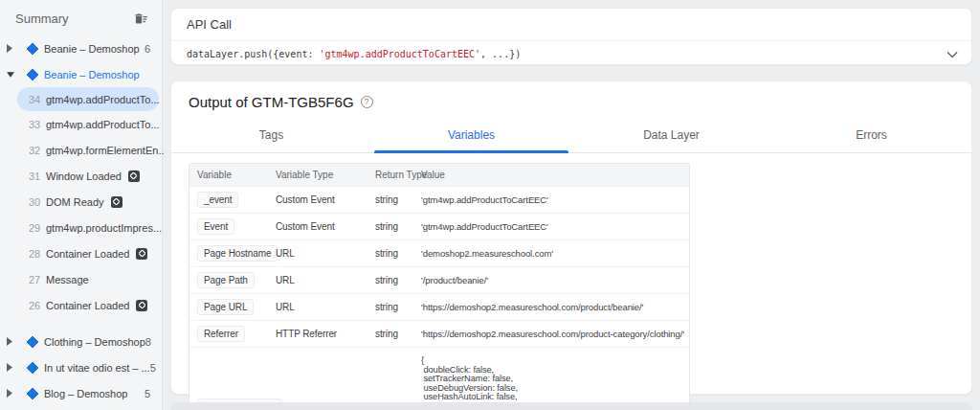  Describe the element at coordinates (390, 174) in the screenshot. I see `col-header-return-type: Return Type` at that location.